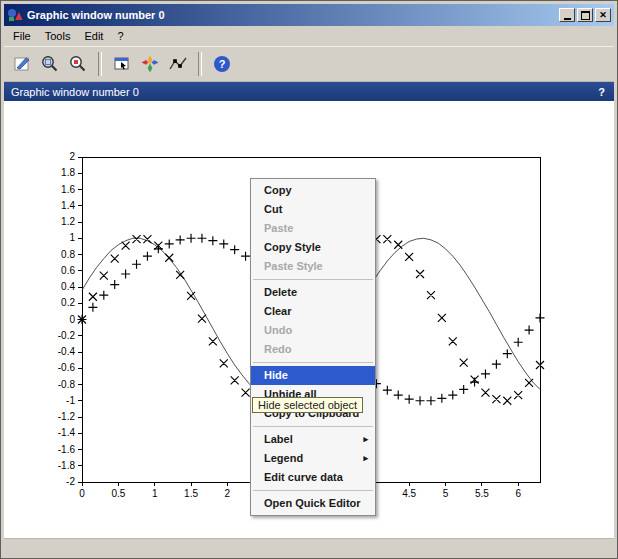 The height and width of the screenshot is (559, 618). Describe the element at coordinates (178, 64) in the screenshot. I see `datatips-icon` at that location.